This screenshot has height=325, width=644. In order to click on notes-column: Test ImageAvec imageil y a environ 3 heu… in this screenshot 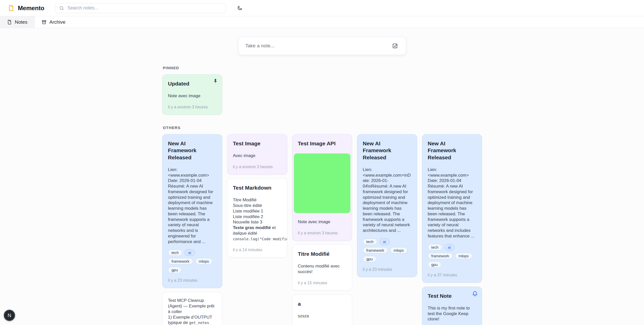, I will do `click(257, 196)`.